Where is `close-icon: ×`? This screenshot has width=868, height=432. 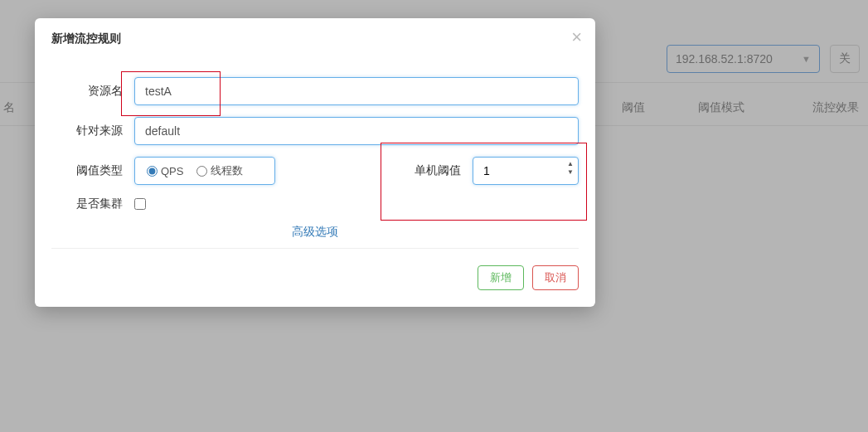 close-icon: × is located at coordinates (577, 37).